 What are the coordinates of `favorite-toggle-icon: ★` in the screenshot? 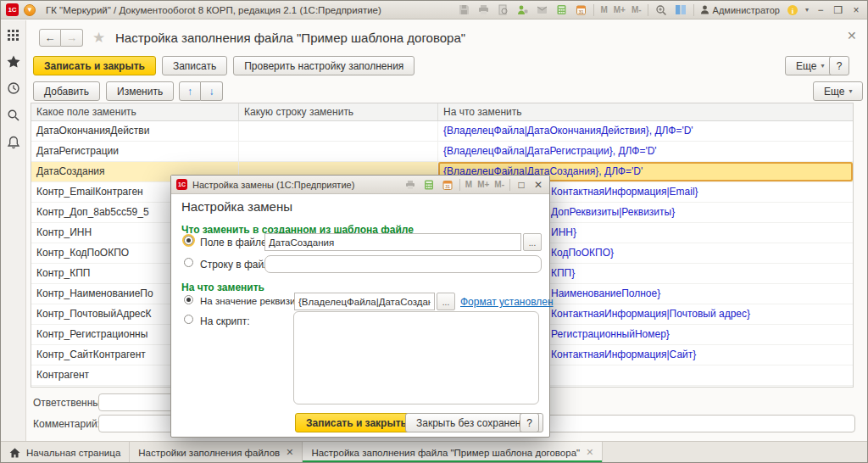 It's located at (98, 37).